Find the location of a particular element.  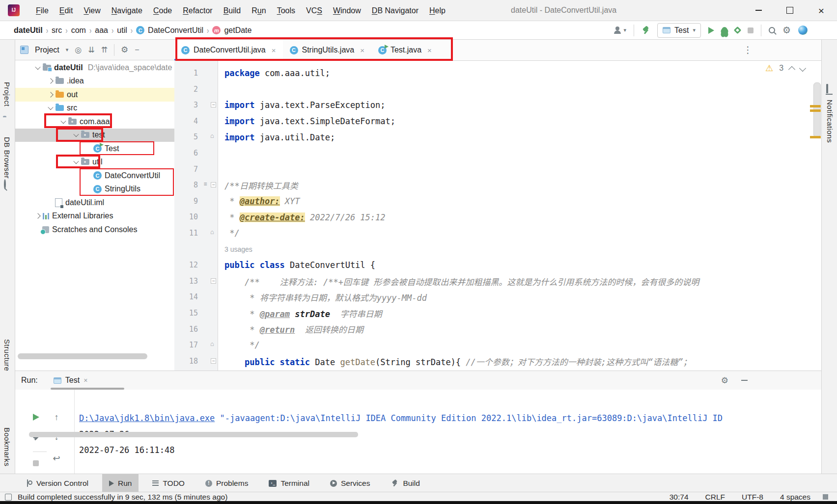

stop-button is located at coordinates (36, 463).